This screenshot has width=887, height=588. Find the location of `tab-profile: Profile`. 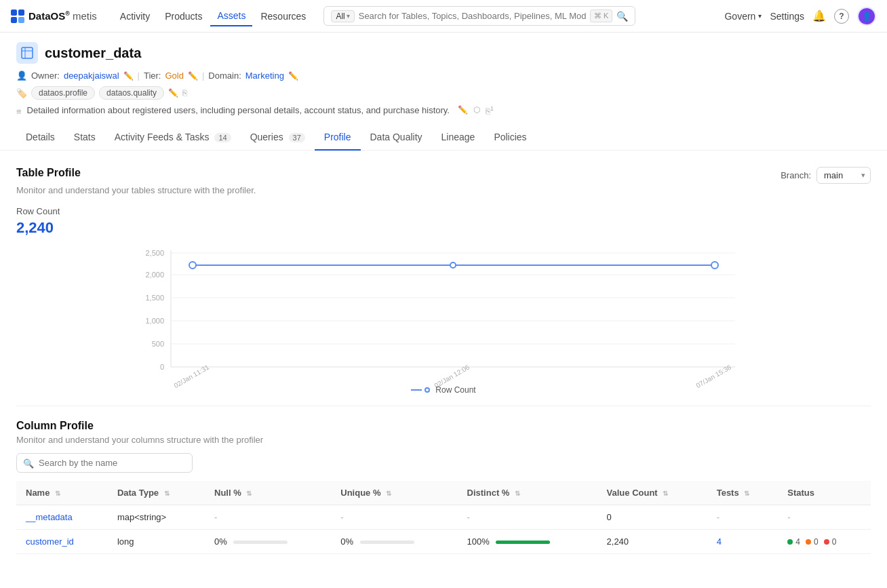

tab-profile: Profile is located at coordinates (338, 138).